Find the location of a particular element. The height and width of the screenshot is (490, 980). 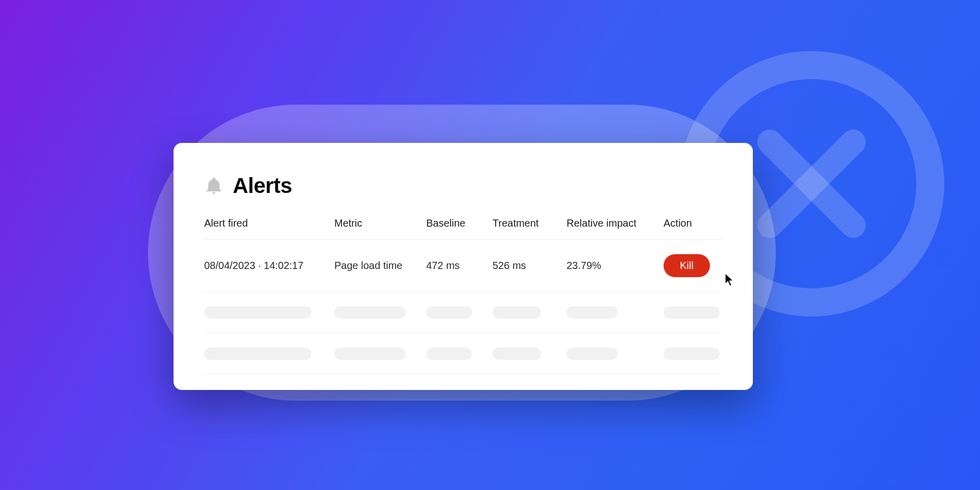

cell-alert-fired: 08/04/2023 · 14:02:17 is located at coordinates (270, 265).